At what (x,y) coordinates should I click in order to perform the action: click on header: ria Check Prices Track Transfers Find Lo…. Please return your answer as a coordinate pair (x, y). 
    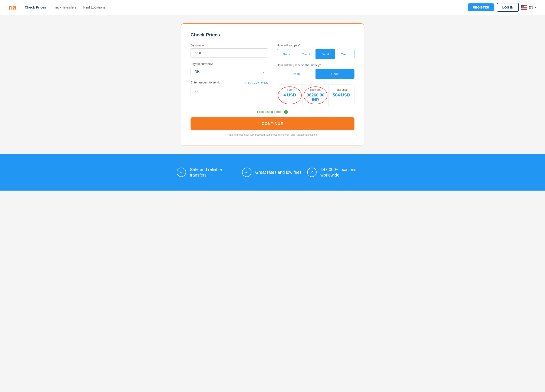
    Looking at the image, I should click on (272, 7).